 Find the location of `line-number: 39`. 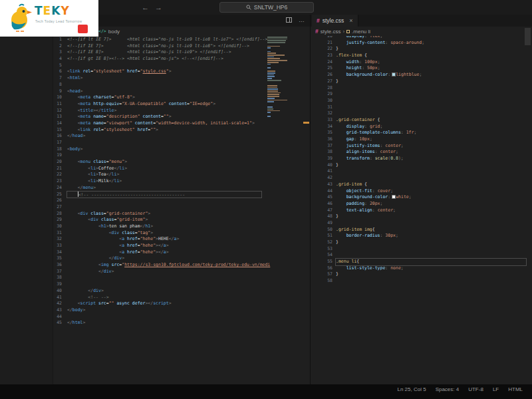

line-number: 39 is located at coordinates (322, 159).